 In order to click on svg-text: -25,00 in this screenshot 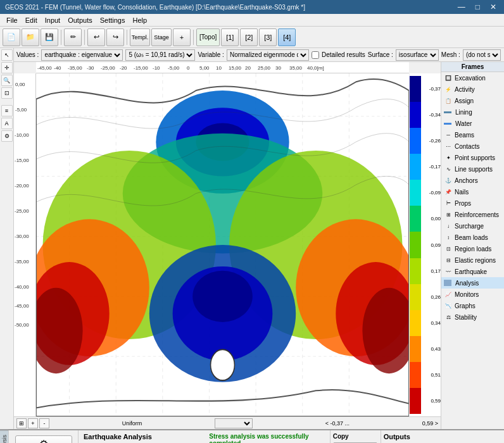, I will do `click(108, 68)`.